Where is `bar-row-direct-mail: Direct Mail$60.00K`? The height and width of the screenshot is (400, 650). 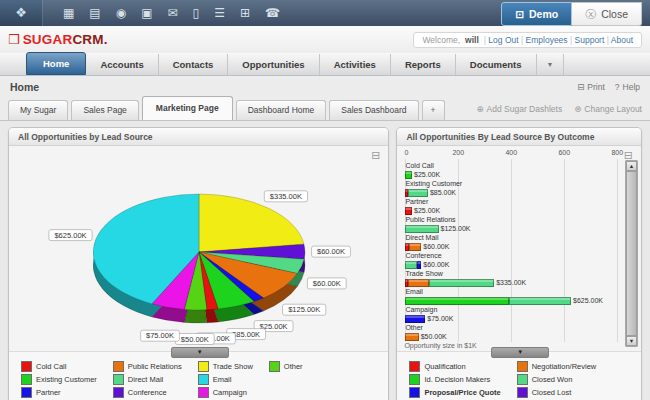 bar-row-direct-mail: Direct Mail$60.00K is located at coordinates (427, 242).